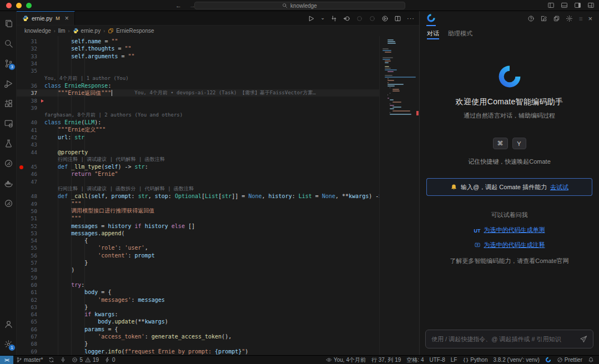 The image size is (599, 364). Describe the element at coordinates (31, 255) in the screenshot. I see `line-number-gutter: 56` at that location.